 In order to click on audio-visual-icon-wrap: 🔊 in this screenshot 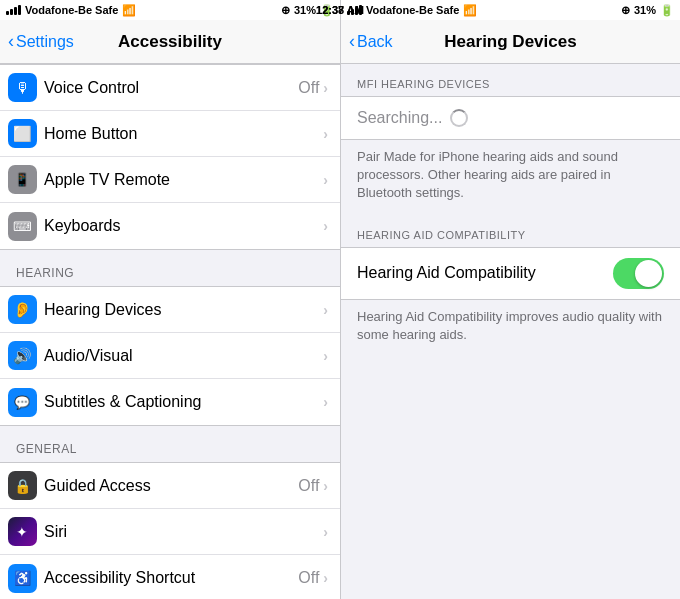, I will do `click(22, 356)`.